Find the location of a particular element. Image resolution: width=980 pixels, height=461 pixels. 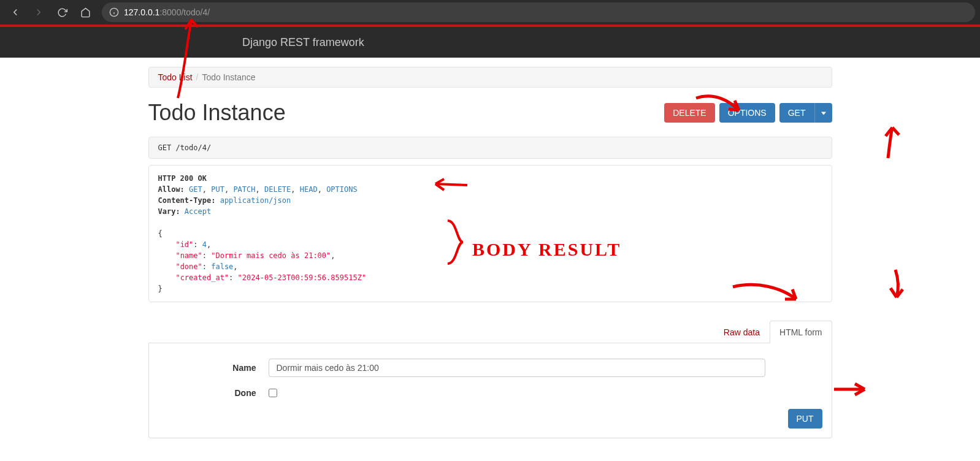

form-tabs: Raw data HTML form is located at coordinates (491, 332).